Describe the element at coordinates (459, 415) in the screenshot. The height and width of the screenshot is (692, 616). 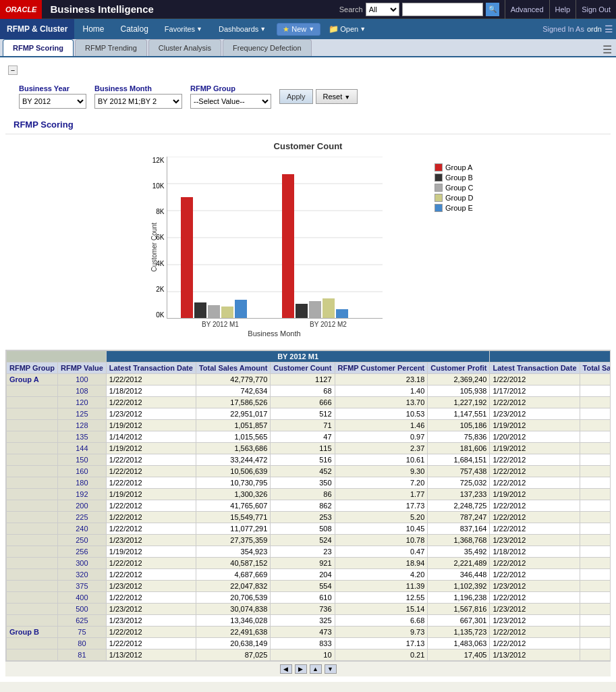
I see `td-pr1: 1,147,551` at that location.